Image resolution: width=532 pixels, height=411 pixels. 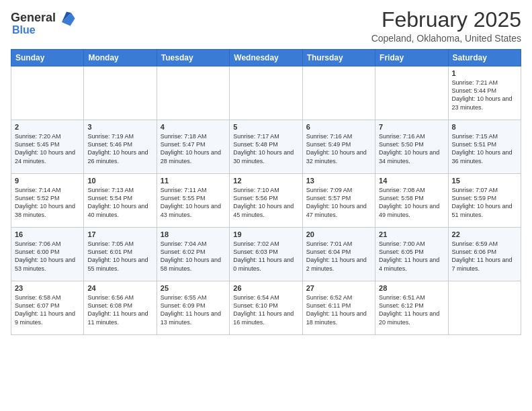 I want to click on day-number: 12, so click(x=266, y=181).